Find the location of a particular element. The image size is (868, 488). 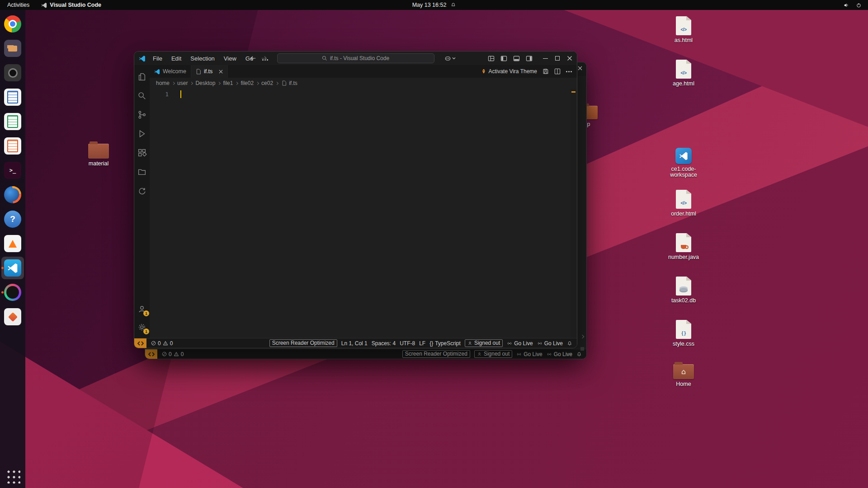

dock-item-impress is located at coordinates (13, 146).